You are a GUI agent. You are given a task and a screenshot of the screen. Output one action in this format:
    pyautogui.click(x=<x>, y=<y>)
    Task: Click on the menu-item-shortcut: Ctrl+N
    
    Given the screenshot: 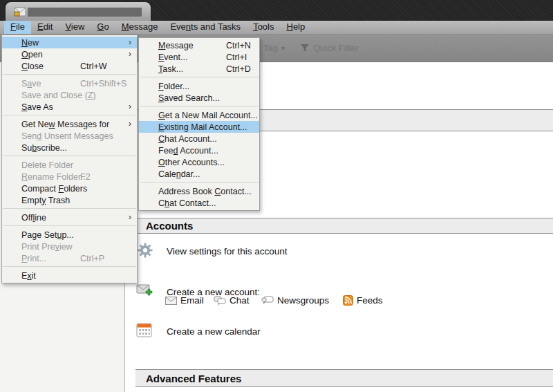 What is the action you would take?
    pyautogui.click(x=238, y=46)
    